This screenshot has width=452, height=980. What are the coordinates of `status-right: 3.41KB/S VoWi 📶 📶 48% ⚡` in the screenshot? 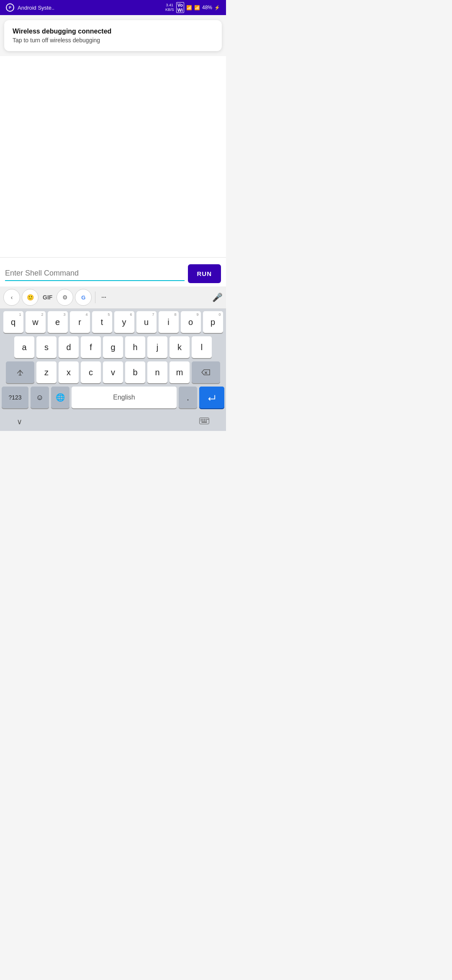 It's located at (193, 8).